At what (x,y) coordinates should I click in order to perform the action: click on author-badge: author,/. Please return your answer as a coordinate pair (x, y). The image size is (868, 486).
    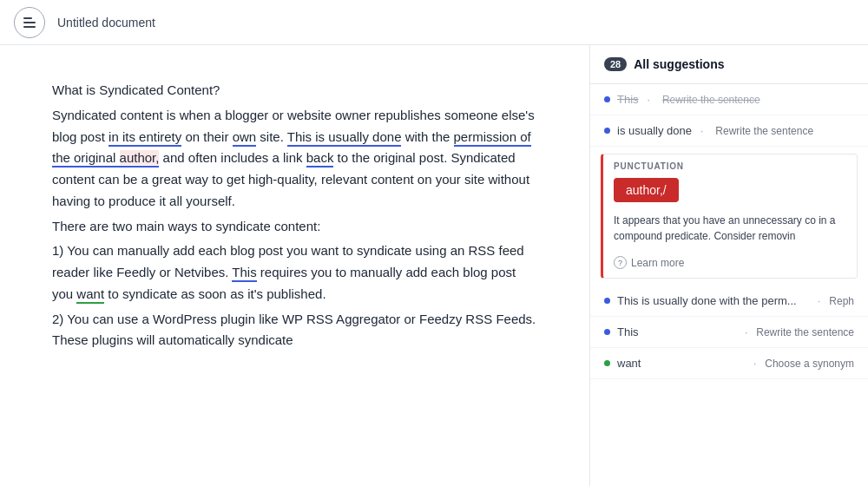
    Looking at the image, I should click on (646, 190).